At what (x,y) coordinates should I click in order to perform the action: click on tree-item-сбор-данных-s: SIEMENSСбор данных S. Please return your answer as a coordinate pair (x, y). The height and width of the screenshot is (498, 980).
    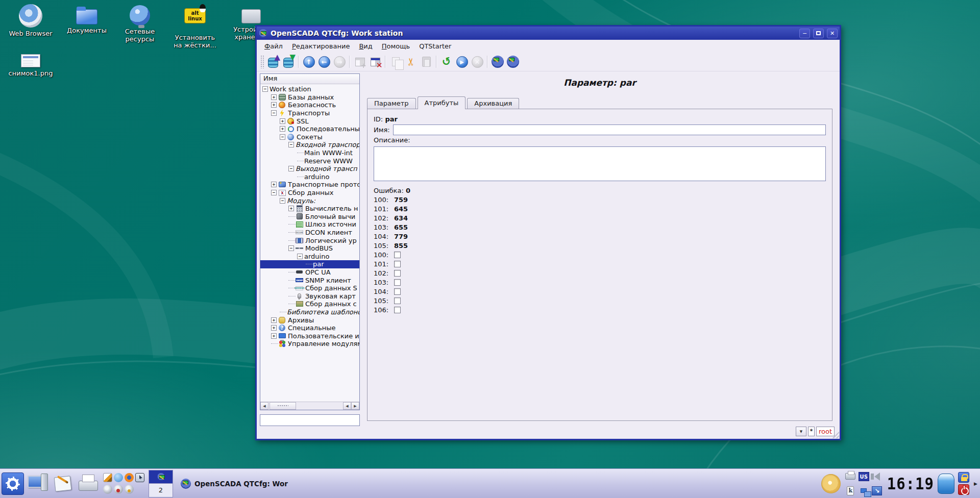
    Looking at the image, I should click on (310, 288).